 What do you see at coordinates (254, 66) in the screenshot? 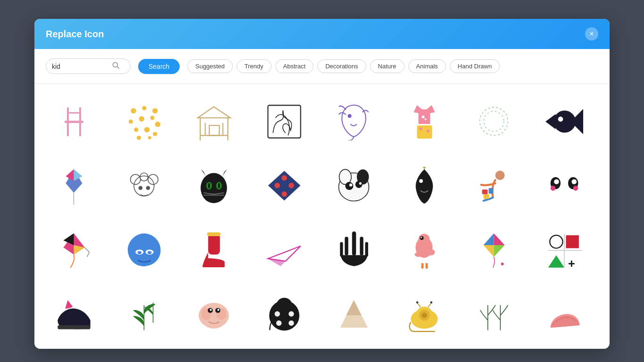
I see `filter-trendy: Trendy` at bounding box center [254, 66].